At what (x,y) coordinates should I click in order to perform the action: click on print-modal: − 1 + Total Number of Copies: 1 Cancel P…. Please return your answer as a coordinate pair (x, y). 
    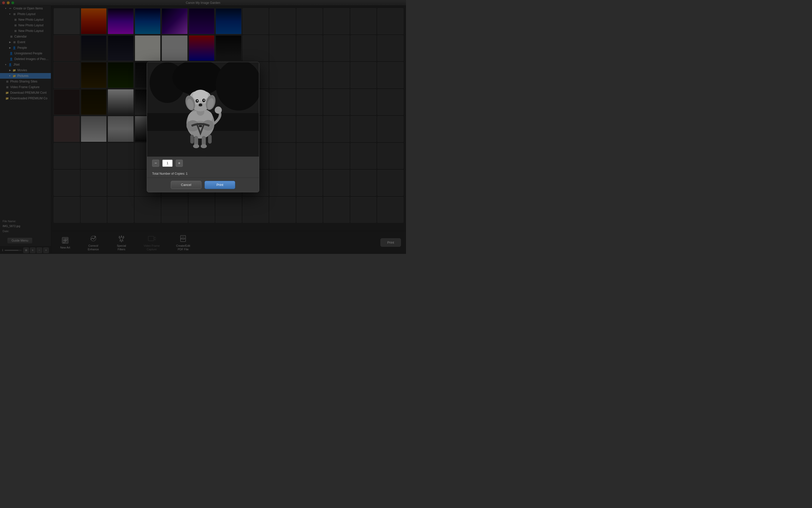
    Looking at the image, I should click on (203, 127).